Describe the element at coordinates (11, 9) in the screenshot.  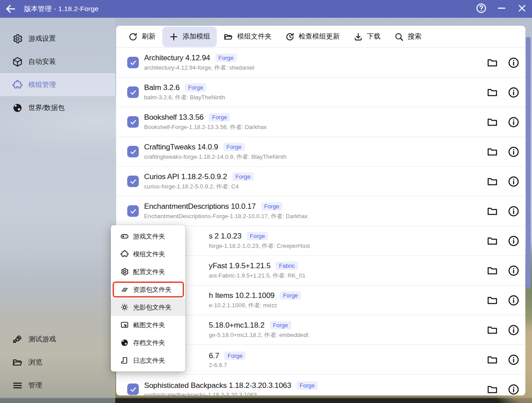
I see `back-button` at that location.